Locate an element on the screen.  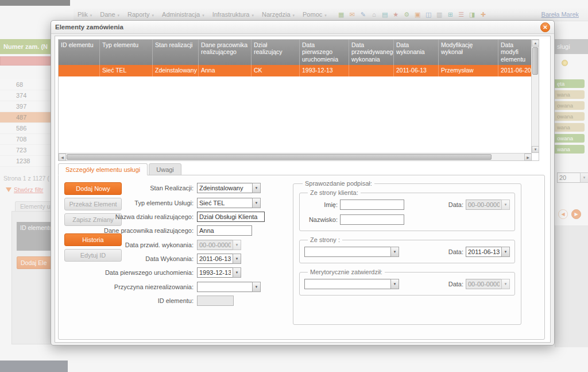
dialog-title: Elementy zamówienia is located at coordinates (90, 27).